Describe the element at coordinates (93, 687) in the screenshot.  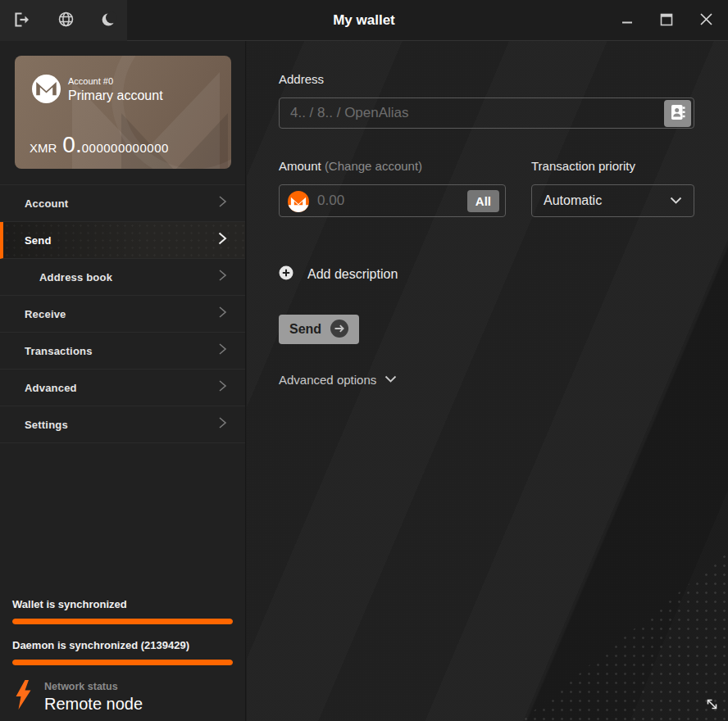
I see `network-status-label: Network status` at that location.